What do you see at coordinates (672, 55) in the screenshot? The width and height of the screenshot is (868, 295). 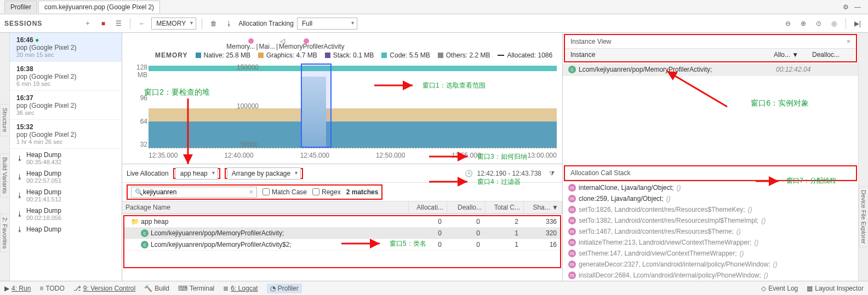 I see `col-instance: Instance` at bounding box center [672, 55].